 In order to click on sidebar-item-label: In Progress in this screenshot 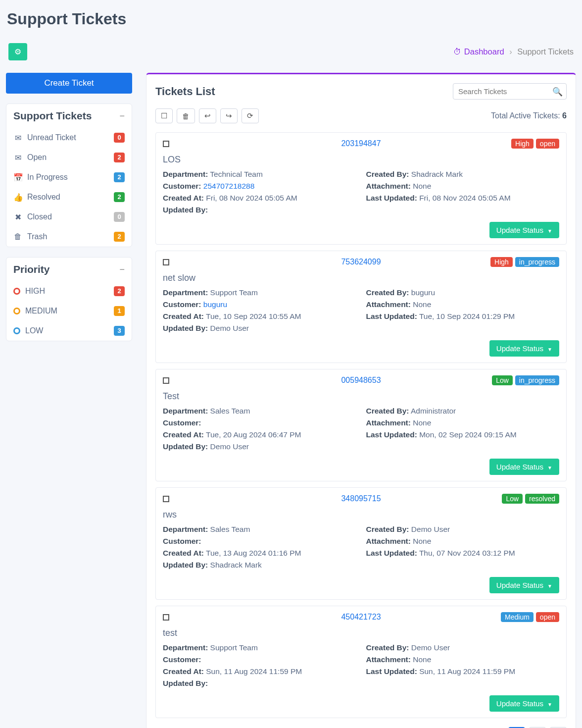, I will do `click(48, 177)`.